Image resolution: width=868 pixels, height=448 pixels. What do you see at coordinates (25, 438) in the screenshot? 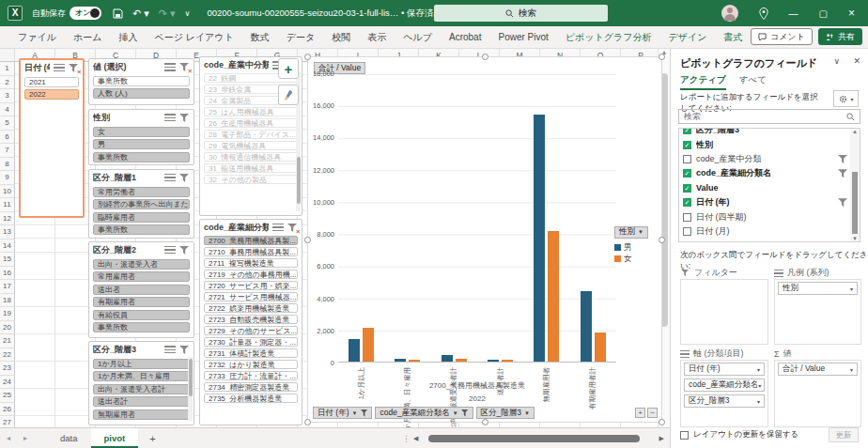
I see `sheet-nav-right-icon: ▸` at bounding box center [25, 438].